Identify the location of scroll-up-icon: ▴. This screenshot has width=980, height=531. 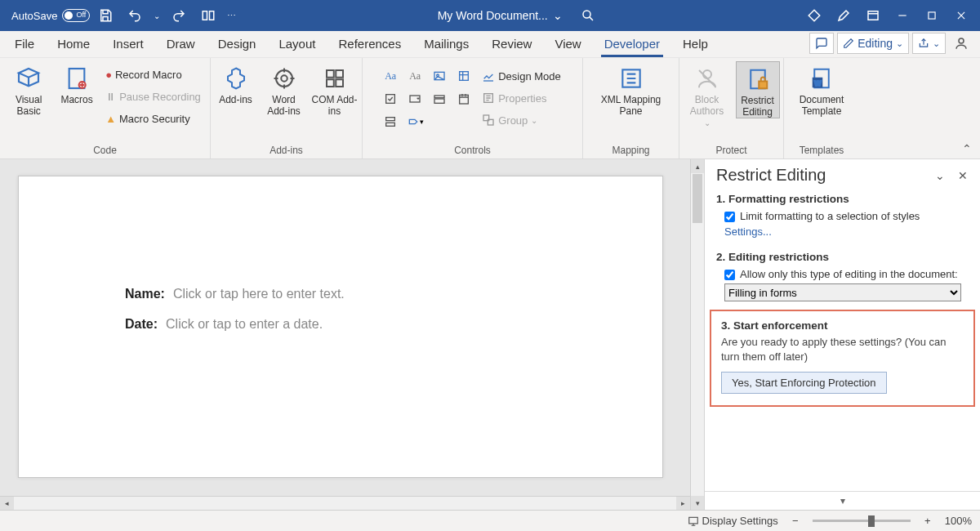
(697, 167).